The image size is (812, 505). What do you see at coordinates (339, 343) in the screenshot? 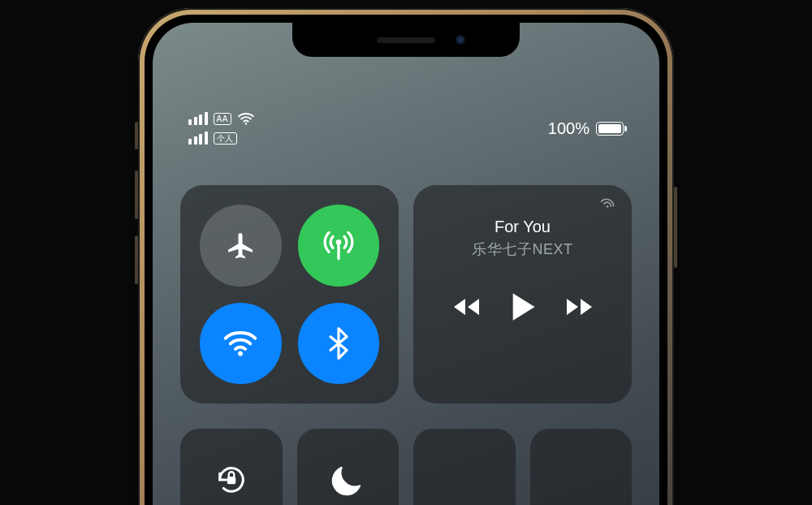
I see `bluetooth-icon` at bounding box center [339, 343].